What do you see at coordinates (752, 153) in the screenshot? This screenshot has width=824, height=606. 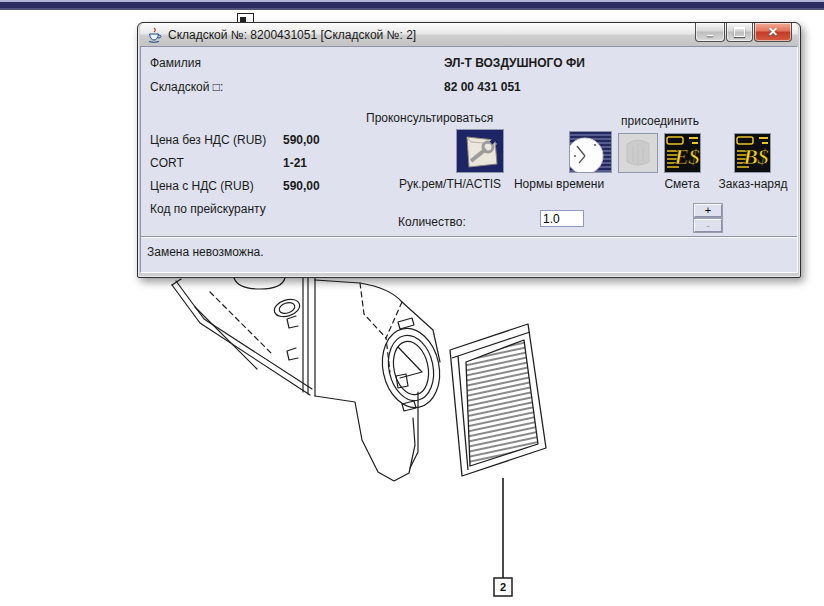 I see `work-order-button: B$` at bounding box center [752, 153].